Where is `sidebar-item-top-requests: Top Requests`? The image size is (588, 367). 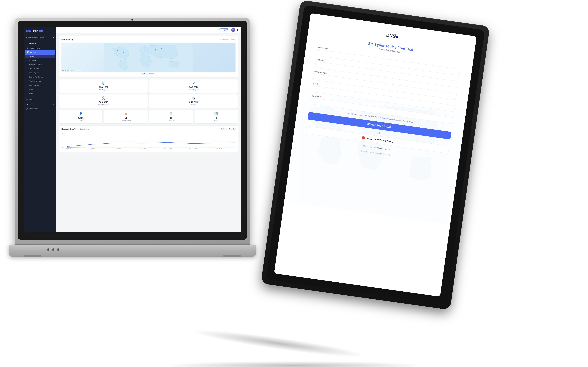 sidebar-item-top-requests: Top Requests is located at coordinates (40, 85).